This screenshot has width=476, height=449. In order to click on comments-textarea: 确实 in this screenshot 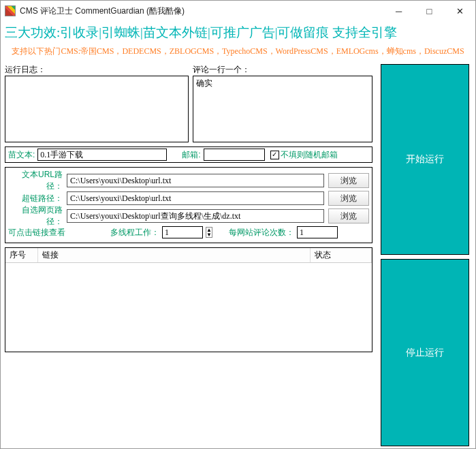, I will do `click(283, 109)`.